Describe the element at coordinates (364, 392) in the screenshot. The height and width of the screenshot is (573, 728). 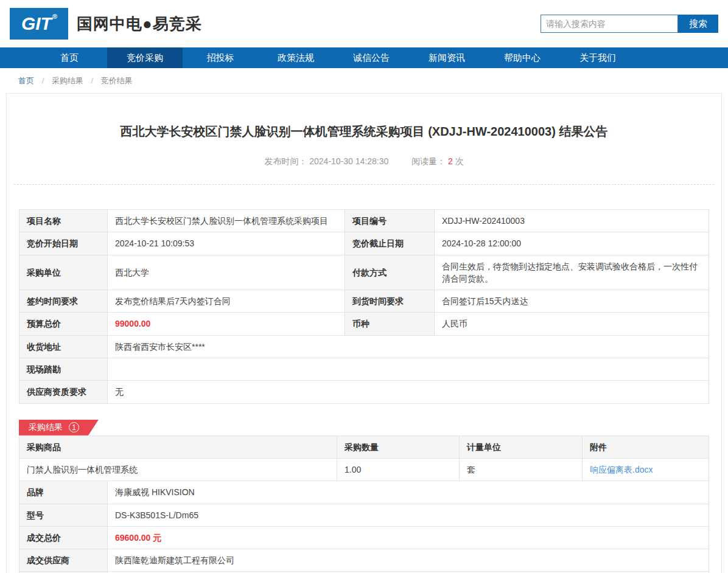
I see `table-row: 供应商资质要求 无` at that location.